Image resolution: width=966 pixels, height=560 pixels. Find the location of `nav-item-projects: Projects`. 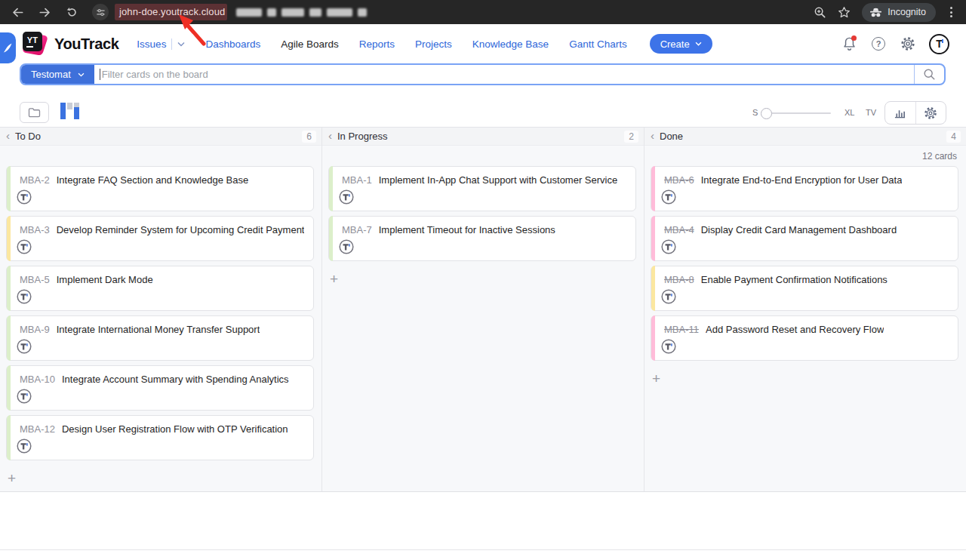

nav-item-projects: Projects is located at coordinates (433, 44).